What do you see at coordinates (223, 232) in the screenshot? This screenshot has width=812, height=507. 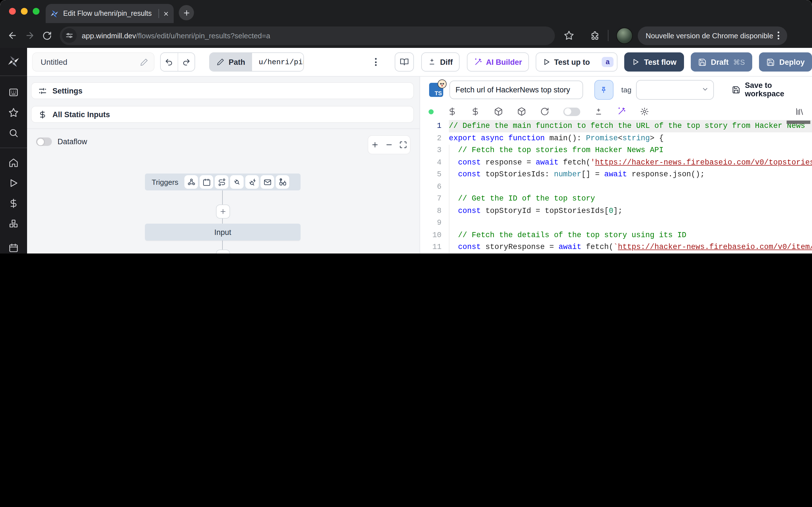 I see `input-node-label: Input` at bounding box center [223, 232].